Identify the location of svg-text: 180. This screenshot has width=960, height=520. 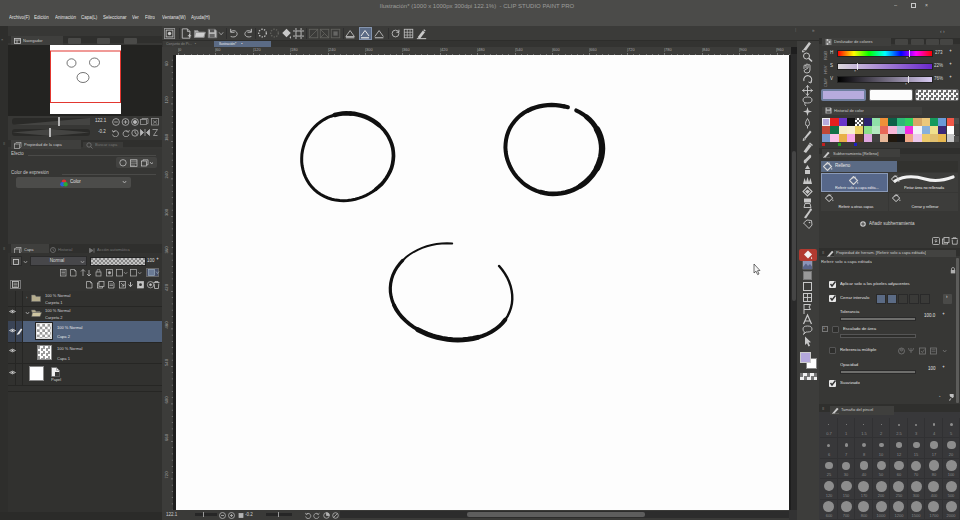
(166, 137).